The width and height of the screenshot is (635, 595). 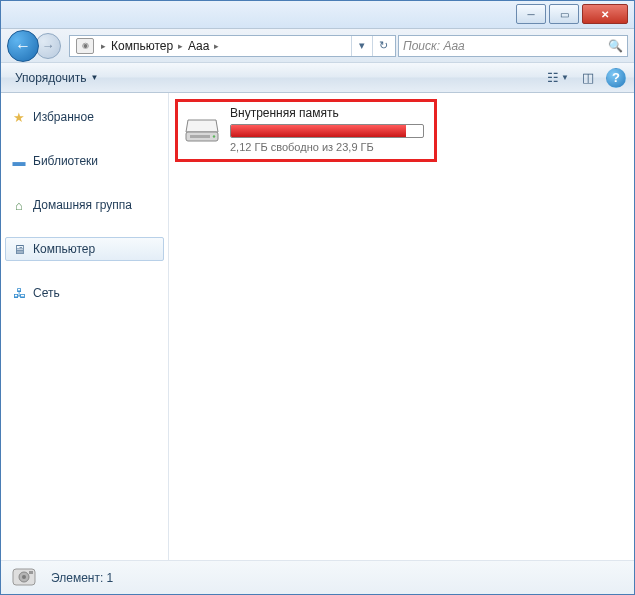 What do you see at coordinates (588, 78) in the screenshot?
I see `preview-pane-button: ◫` at bounding box center [588, 78].